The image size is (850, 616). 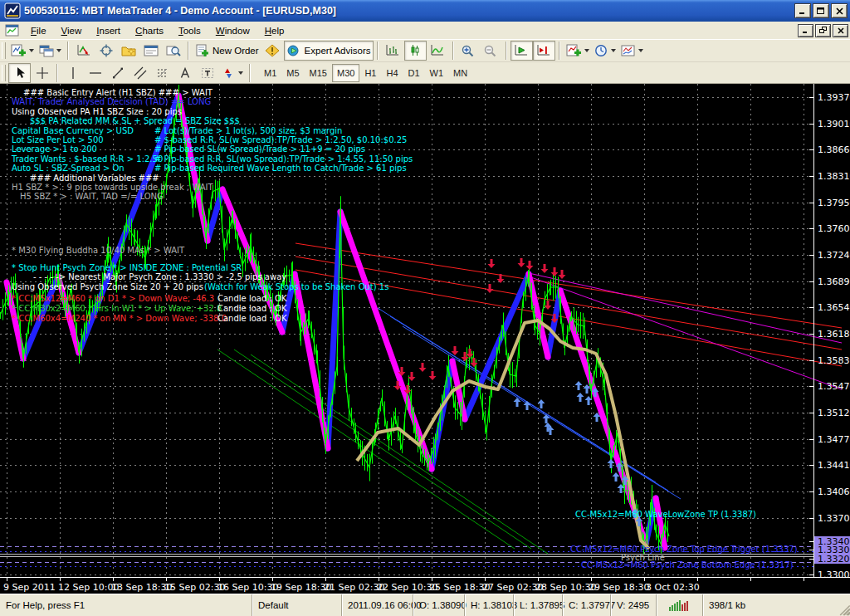 What do you see at coordinates (118, 73) in the screenshot?
I see `trendline-button` at bounding box center [118, 73].